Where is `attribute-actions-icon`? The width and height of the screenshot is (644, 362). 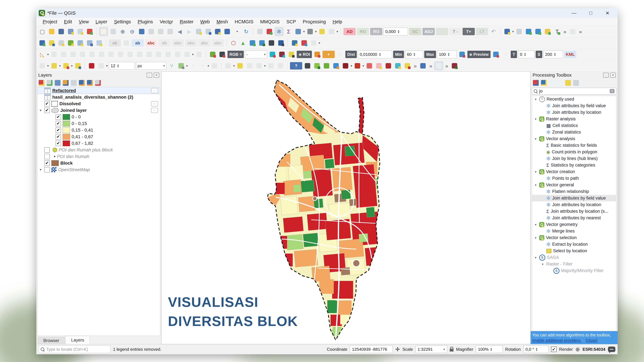 attribute-actions-icon is located at coordinates (270, 31).